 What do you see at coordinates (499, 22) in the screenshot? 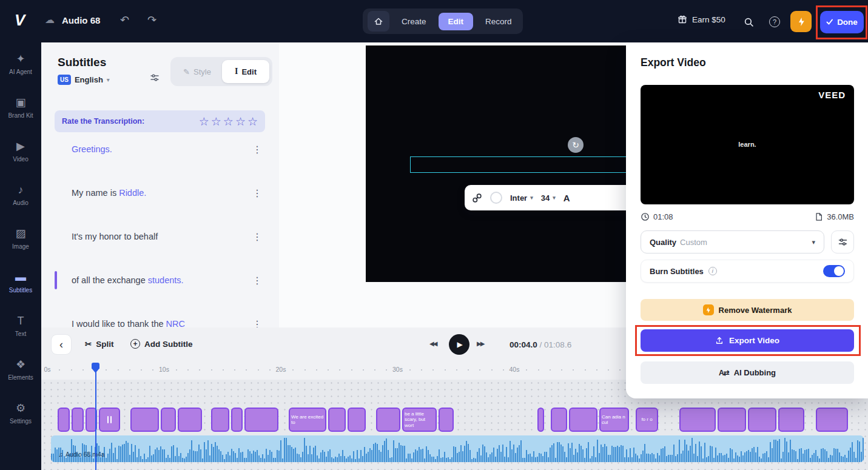
I see `tab-record: Record` at bounding box center [499, 22].